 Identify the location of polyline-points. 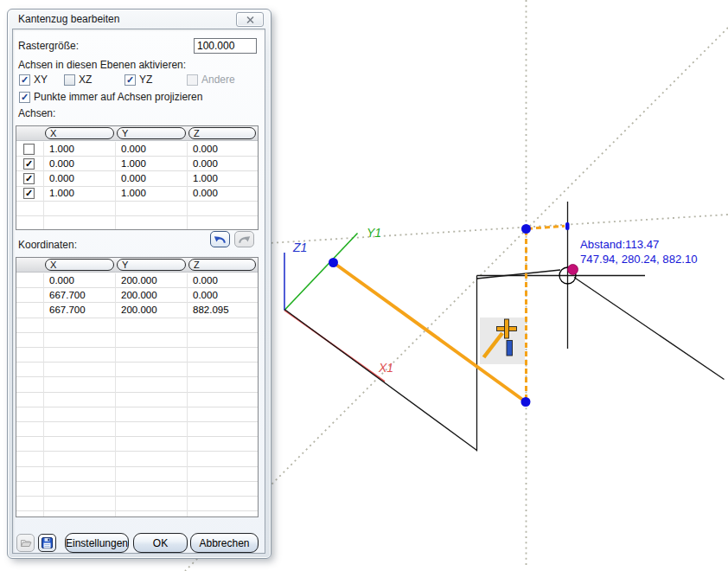
(450, 315).